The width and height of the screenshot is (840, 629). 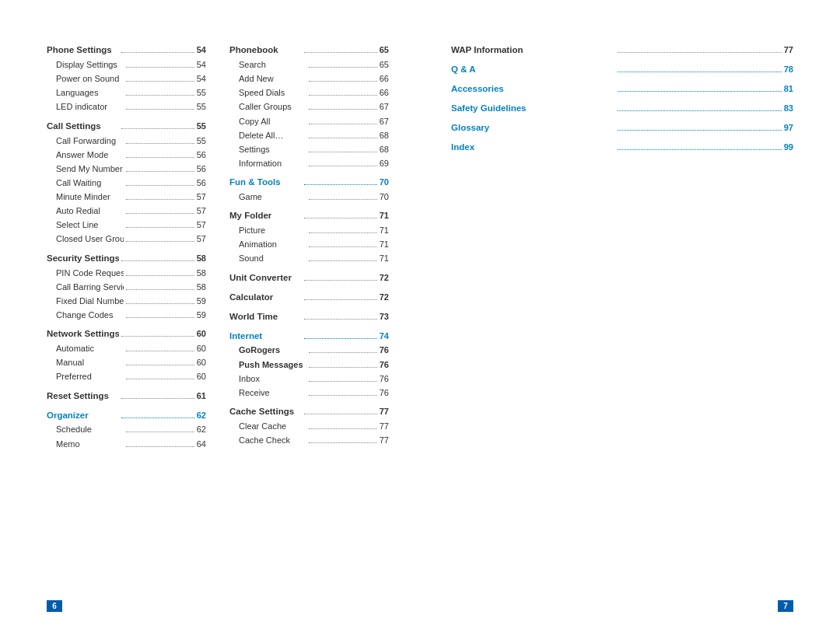 I want to click on toc-header: Safety Guidelines83, so click(x=622, y=109).